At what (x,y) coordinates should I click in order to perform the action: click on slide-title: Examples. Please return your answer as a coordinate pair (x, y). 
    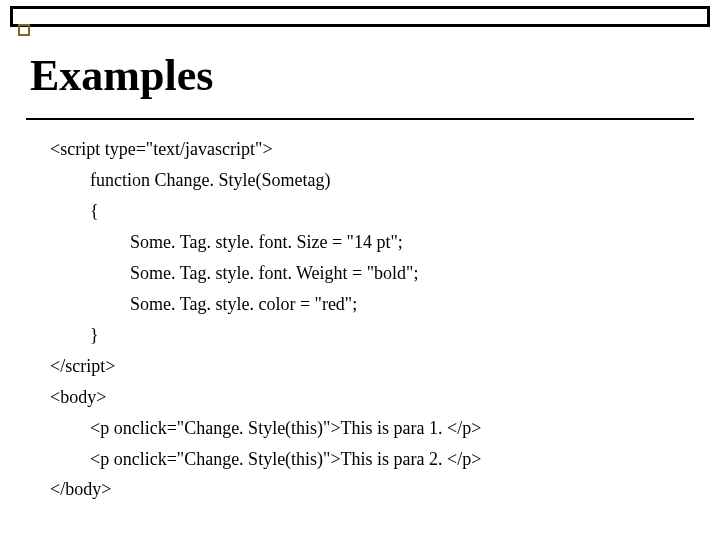
    Looking at the image, I should click on (122, 76).